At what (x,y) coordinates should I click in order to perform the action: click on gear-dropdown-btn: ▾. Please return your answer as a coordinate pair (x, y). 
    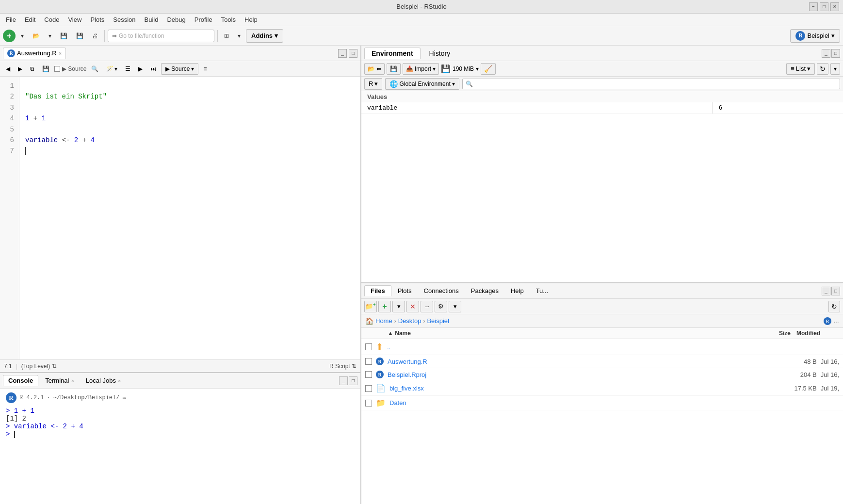
    Looking at the image, I should click on (455, 307).